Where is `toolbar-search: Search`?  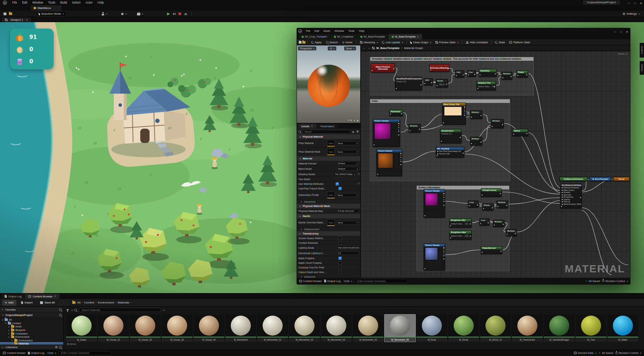 toolbar-search: Search is located at coordinates (332, 42).